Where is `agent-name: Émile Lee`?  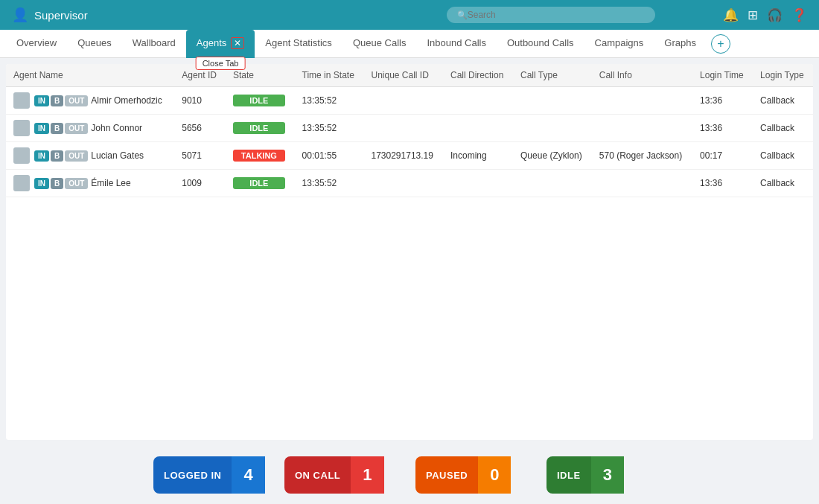
agent-name: Émile Lee is located at coordinates (110, 183).